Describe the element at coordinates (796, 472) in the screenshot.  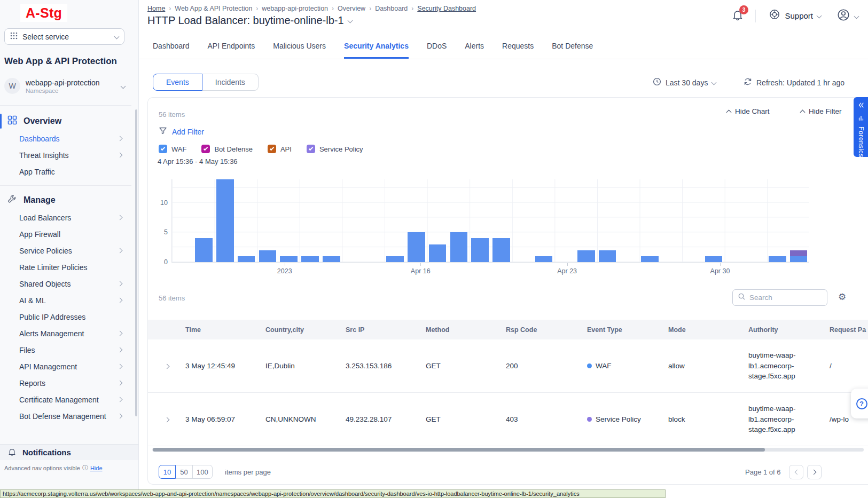
I see `previous-page-button` at that location.